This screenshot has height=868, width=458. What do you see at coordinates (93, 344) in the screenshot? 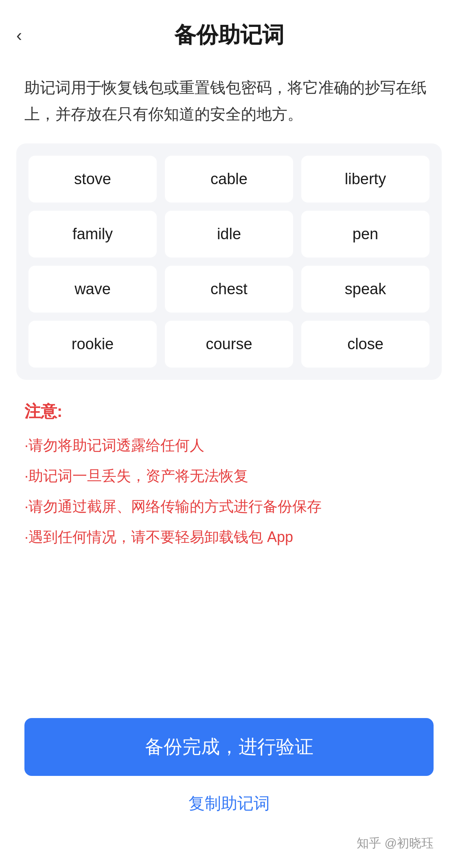
I see `mnemonic-word-10: rookie` at bounding box center [93, 344].